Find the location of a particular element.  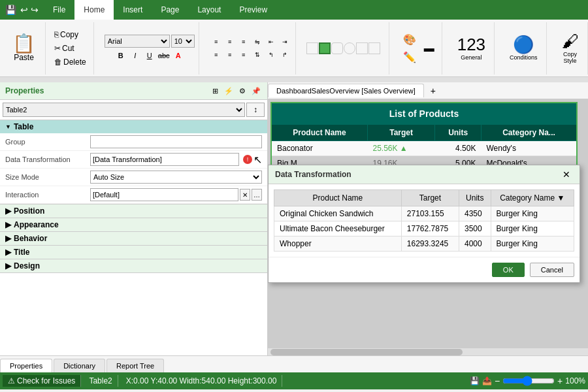

copy-style-button: 🖌 Copy Style is located at coordinates (570, 48).